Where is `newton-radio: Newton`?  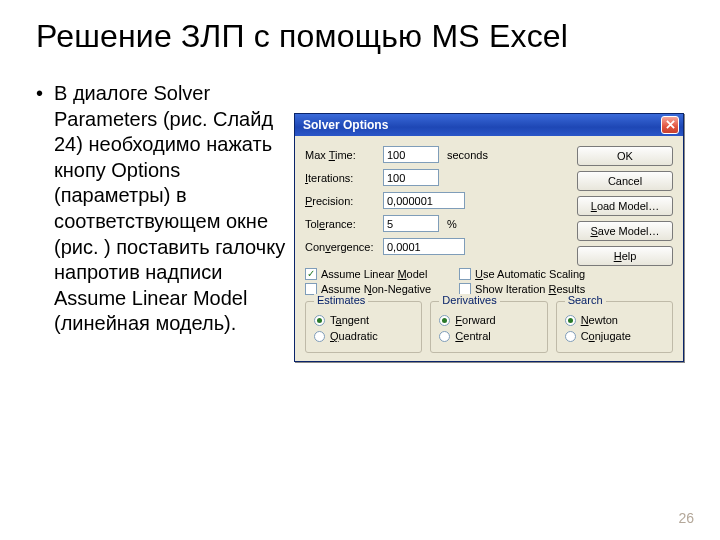 newton-radio: Newton is located at coordinates (614, 320).